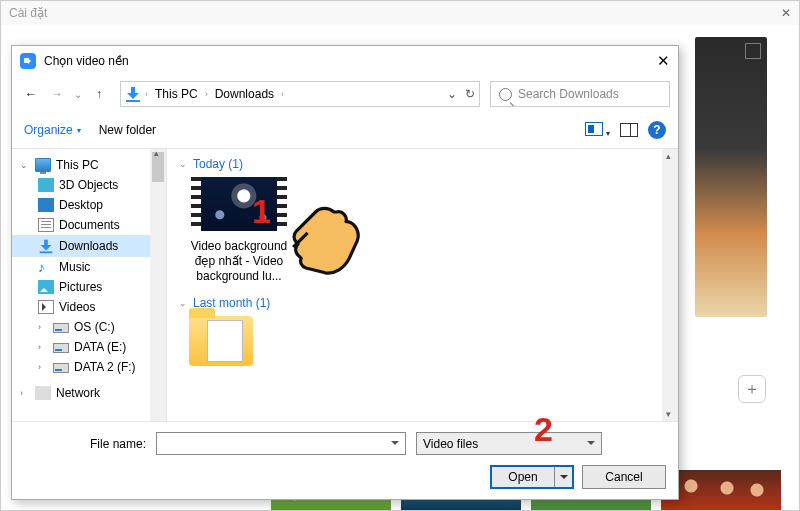  I want to click on content-scrollbar: ▴▾, so click(670, 285).